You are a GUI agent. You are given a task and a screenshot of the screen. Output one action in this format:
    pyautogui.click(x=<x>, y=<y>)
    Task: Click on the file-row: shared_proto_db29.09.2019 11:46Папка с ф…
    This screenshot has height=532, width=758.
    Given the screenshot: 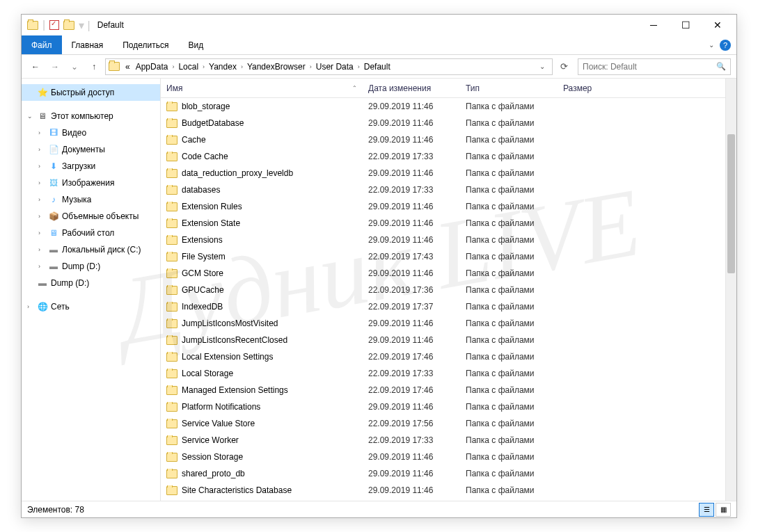 What is the action you would take?
    pyautogui.click(x=443, y=474)
    